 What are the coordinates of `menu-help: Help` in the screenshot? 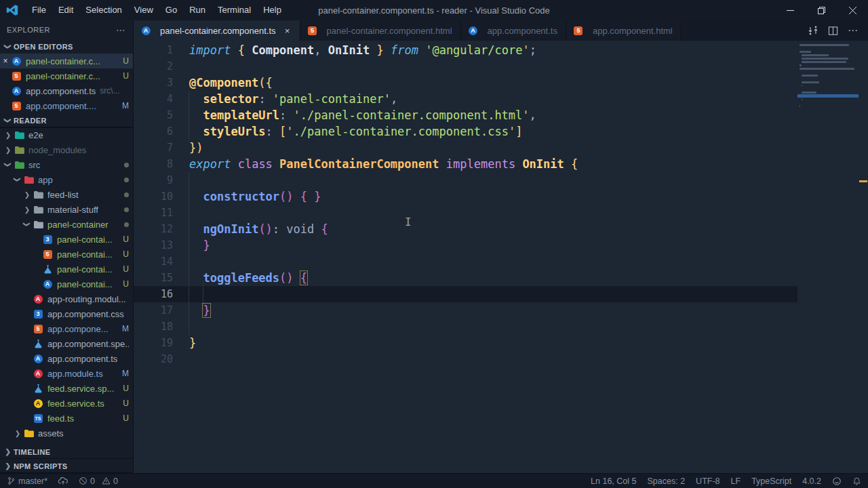 It's located at (273, 10).